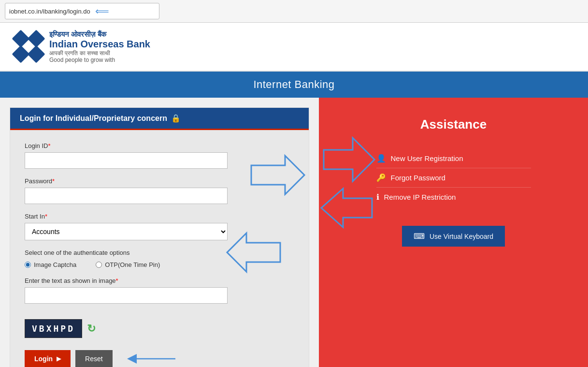 The height and width of the screenshot is (367, 588). What do you see at coordinates (82, 11) in the screenshot?
I see `url-bar: iobnet.co.in/ibanking/login.do ⟸` at bounding box center [82, 11].